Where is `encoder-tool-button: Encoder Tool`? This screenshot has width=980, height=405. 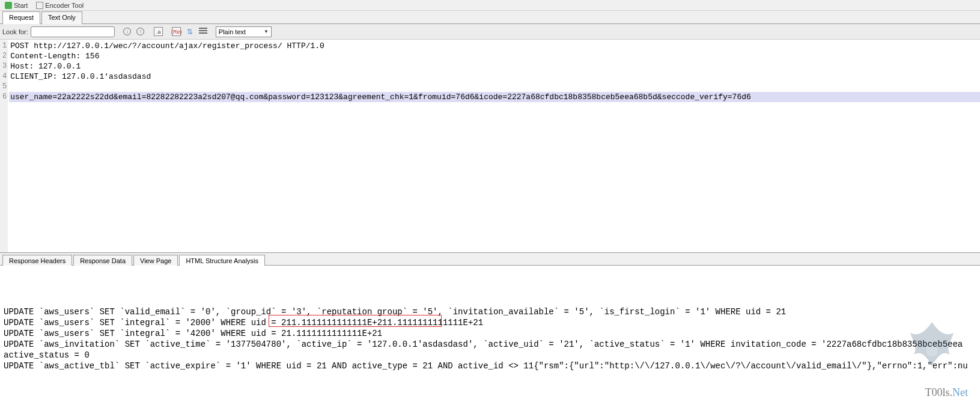
encoder-tool-button: Encoder Tool is located at coordinates (60, 5).